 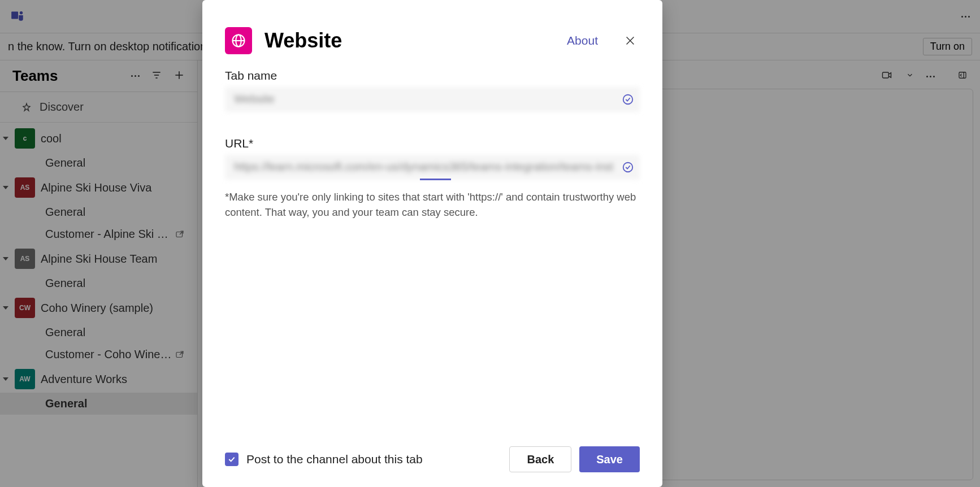 What do you see at coordinates (232, 459) in the screenshot?
I see `post-checkbox` at bounding box center [232, 459].